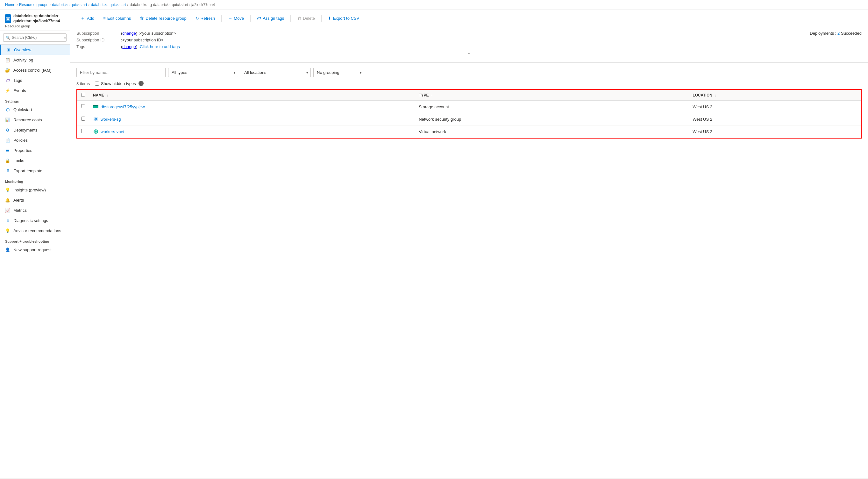 Image resolution: width=868 pixels, height=479 pixels. What do you see at coordinates (35, 210) in the screenshot?
I see `sidebar-item-metrics: 📈 Metrics` at bounding box center [35, 210].